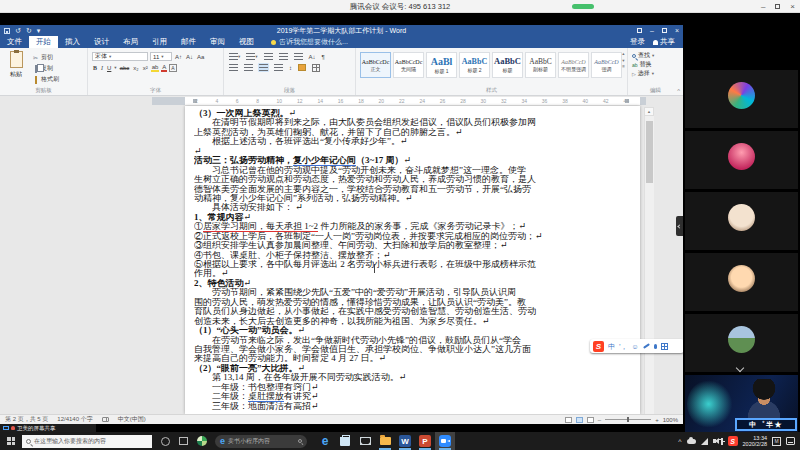  What do you see at coordinates (656, 346) in the screenshot?
I see `ime-voice-icon` at bounding box center [656, 346].